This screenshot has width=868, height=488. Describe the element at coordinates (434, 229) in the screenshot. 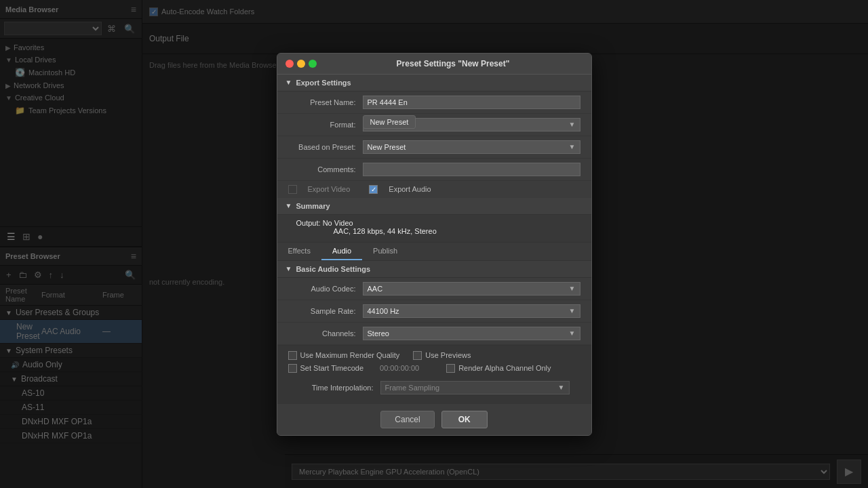

I see `summary-section: Output: No Video AAC, 128 kbps, 44 kHz, …` at that location.